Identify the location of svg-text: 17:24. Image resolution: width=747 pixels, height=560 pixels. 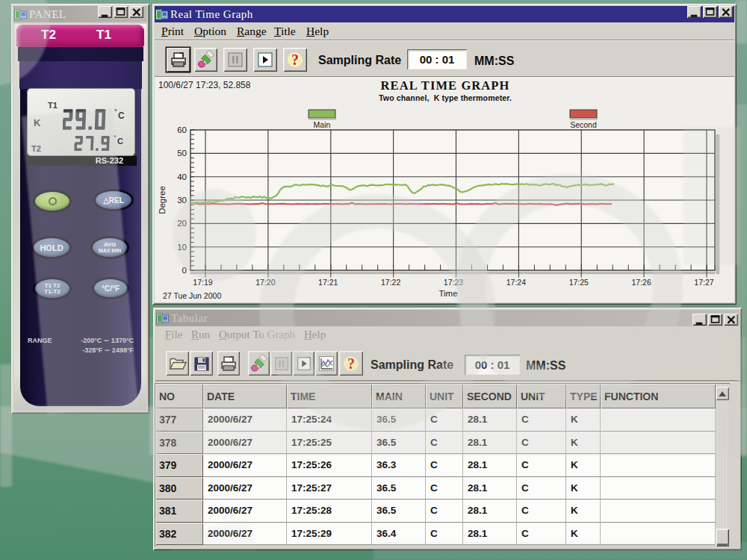
(516, 282).